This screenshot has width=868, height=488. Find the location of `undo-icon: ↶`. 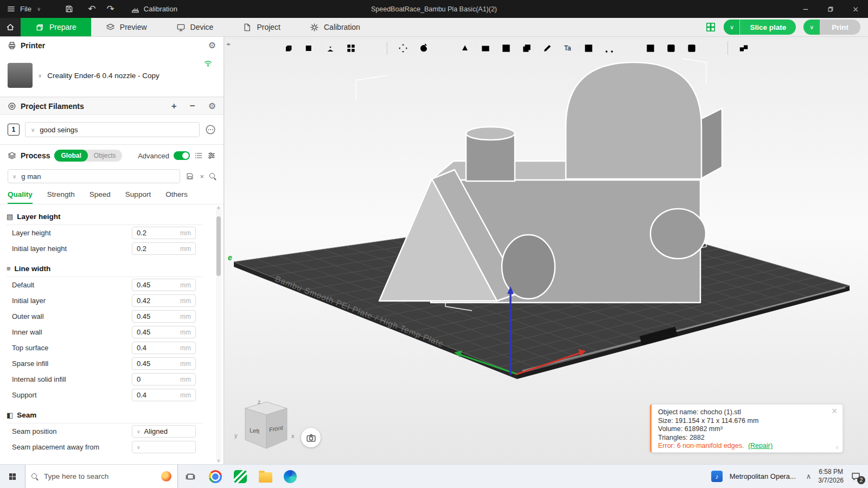

undo-icon: ↶ is located at coordinates (92, 9).